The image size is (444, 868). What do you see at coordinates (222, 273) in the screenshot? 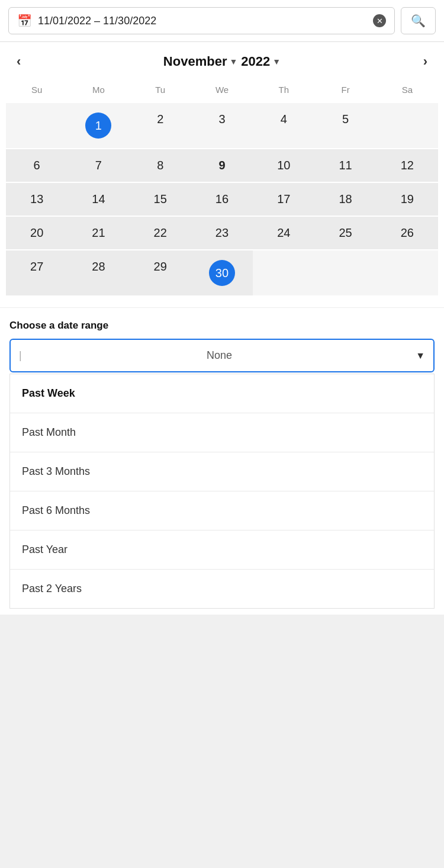
I see `calendar-day-30: 30` at bounding box center [222, 273].